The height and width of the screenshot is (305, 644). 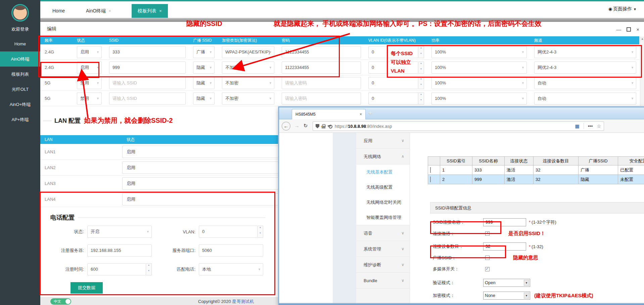 What do you see at coordinates (20, 13) in the screenshot?
I see `avatar` at bounding box center [20, 13].